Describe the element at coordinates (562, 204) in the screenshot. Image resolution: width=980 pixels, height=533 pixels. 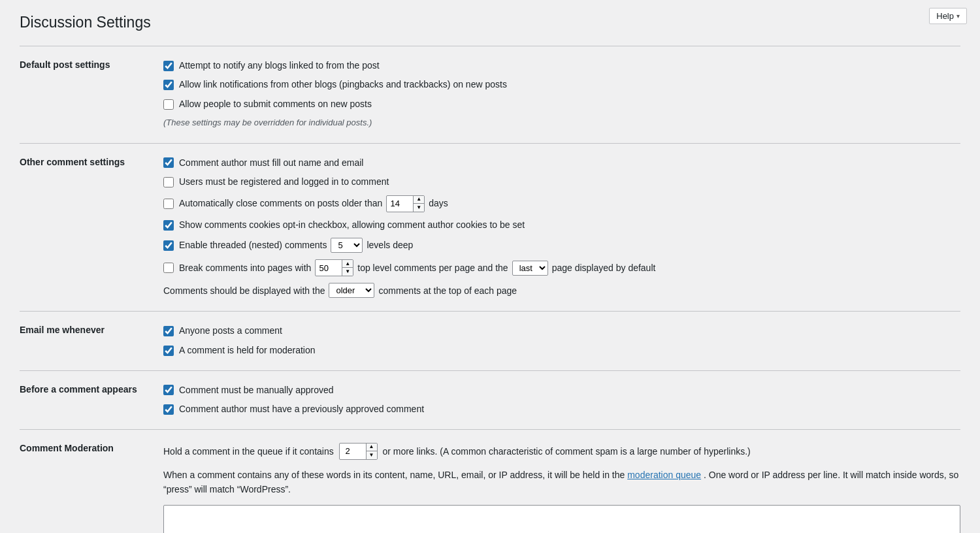
I see `checkbox-auto-close: Automatically close comments on posts ol…` at that location.